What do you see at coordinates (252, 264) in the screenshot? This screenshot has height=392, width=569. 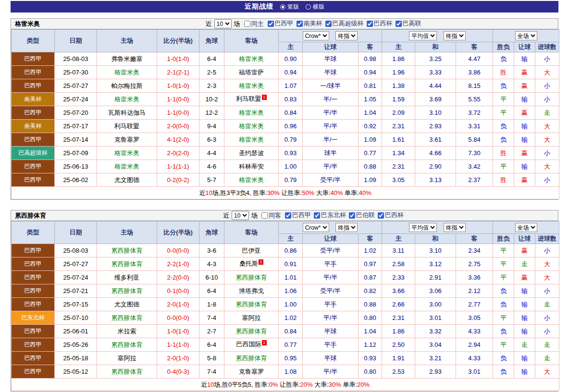 I see `away-team: 桑托斯1` at bounding box center [252, 264].